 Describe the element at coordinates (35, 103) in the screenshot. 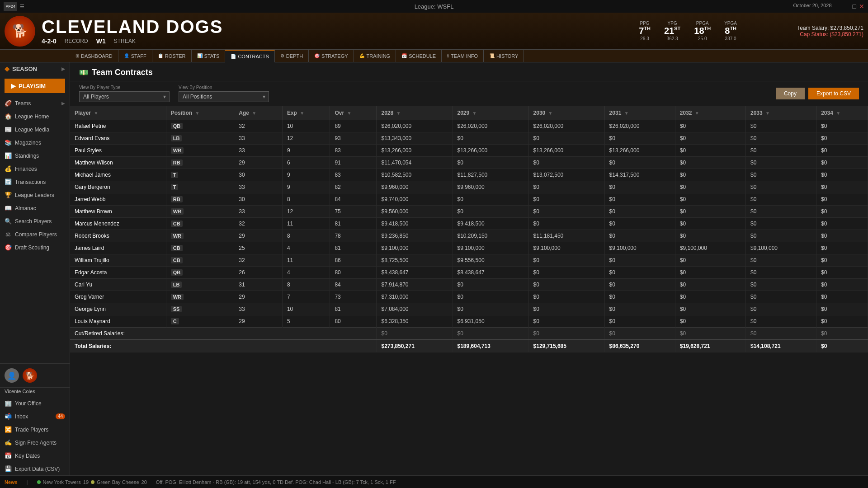

I see `sidebar-item-teams: 🏈 Teams ▶` at that location.